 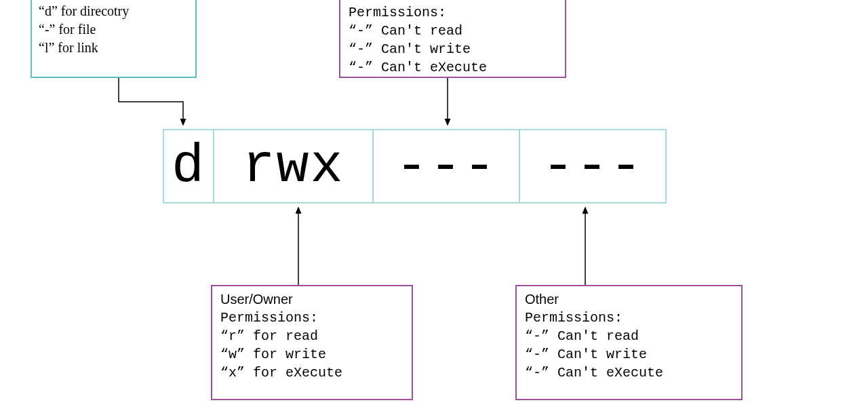 What do you see at coordinates (629, 354) in the screenshot?
I see `other-box-line2: “-” Can't write` at bounding box center [629, 354].